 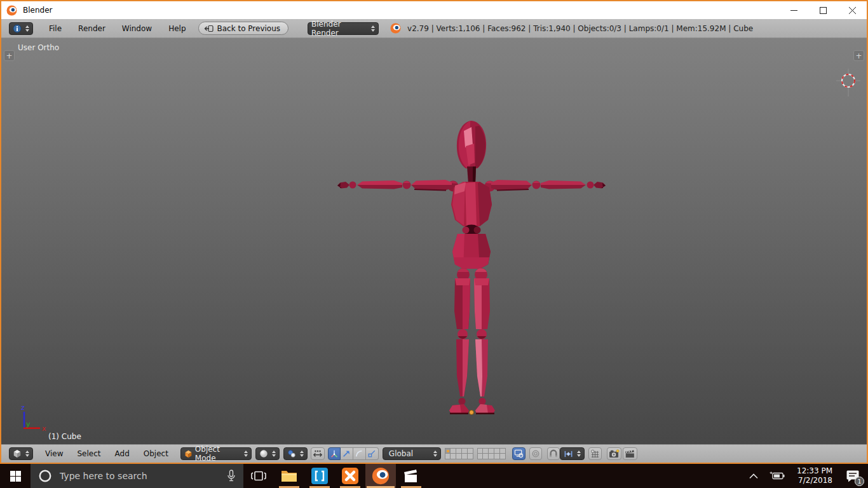 I want to click on chevron-up-icon, so click(x=754, y=477).